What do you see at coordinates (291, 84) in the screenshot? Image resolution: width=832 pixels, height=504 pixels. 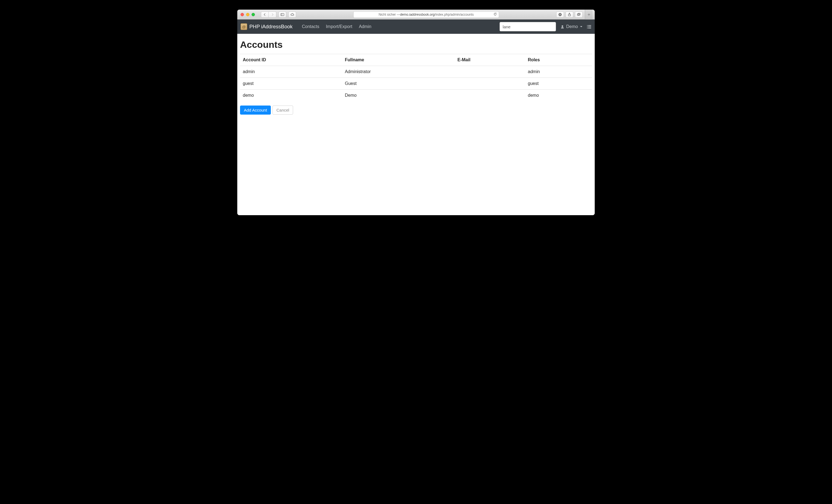 I see `cell-account-id: guest` at bounding box center [291, 84].